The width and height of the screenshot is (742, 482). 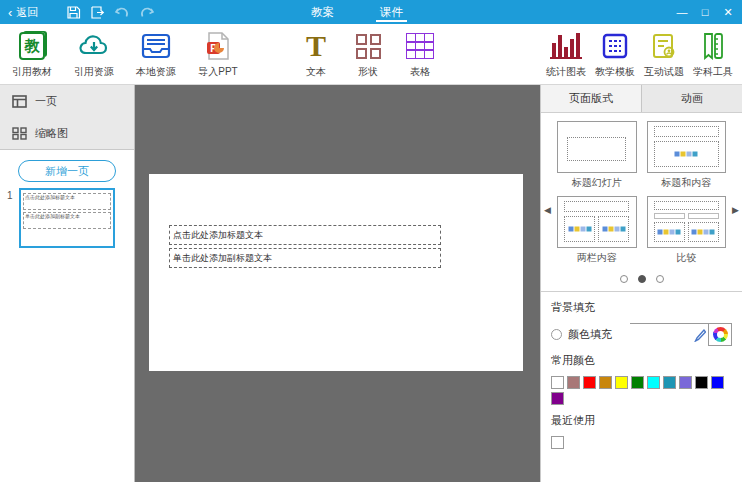 I want to click on recent-colors-section: 最近使用, so click(x=642, y=427).